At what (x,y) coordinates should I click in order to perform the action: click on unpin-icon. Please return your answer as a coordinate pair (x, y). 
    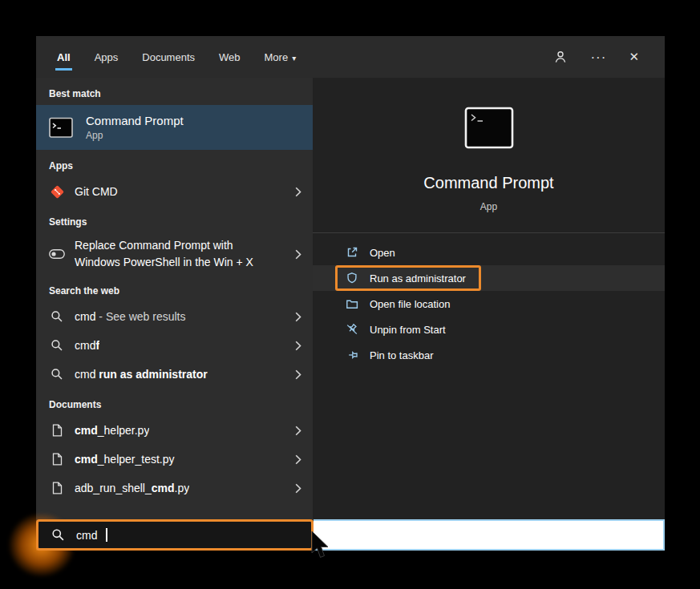
    Looking at the image, I should click on (351, 329).